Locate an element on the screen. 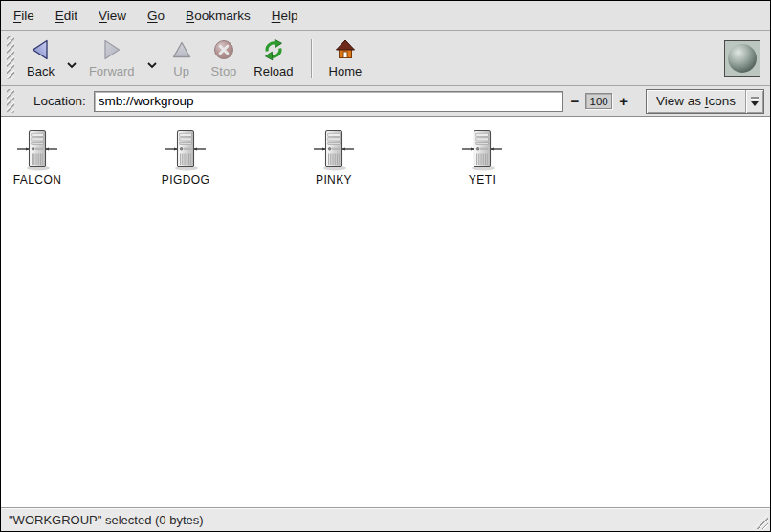  menubar: File Edit View Go Bookmarks Help is located at coordinates (386, 15).